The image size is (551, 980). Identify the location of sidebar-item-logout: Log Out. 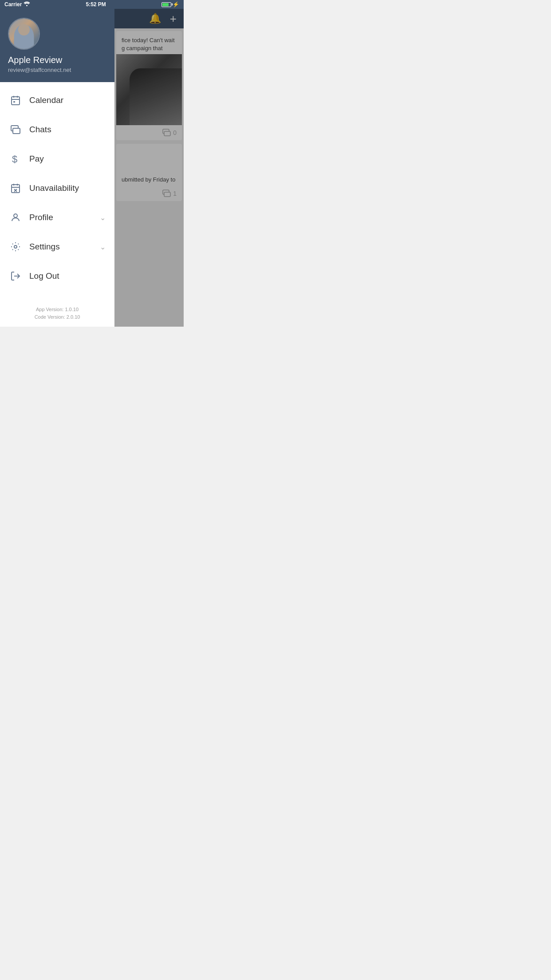
(57, 276).